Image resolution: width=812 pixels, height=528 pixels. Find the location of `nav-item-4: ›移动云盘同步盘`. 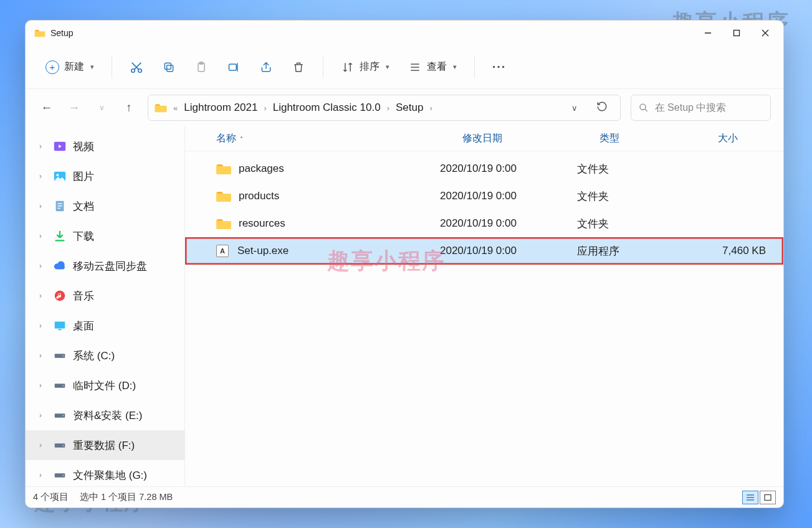

nav-item-4: ›移动云盘同步盘 is located at coordinates (105, 266).